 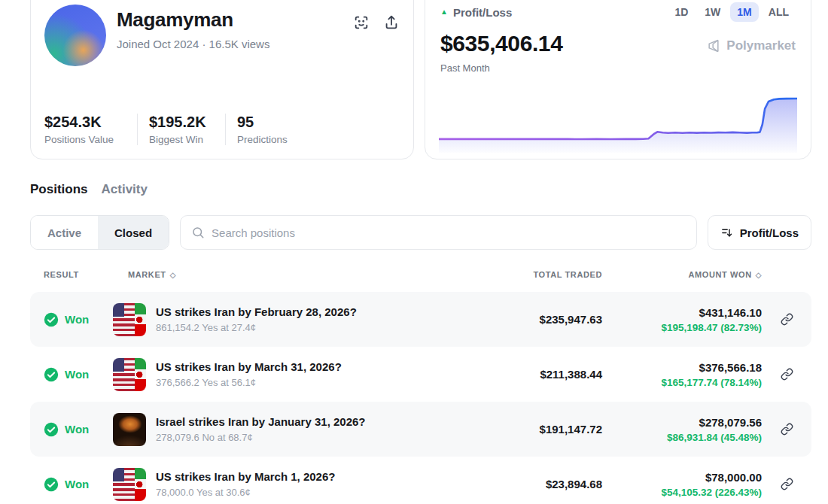 What do you see at coordinates (376, 23) in the screenshot?
I see `profile-actions` at bounding box center [376, 23].